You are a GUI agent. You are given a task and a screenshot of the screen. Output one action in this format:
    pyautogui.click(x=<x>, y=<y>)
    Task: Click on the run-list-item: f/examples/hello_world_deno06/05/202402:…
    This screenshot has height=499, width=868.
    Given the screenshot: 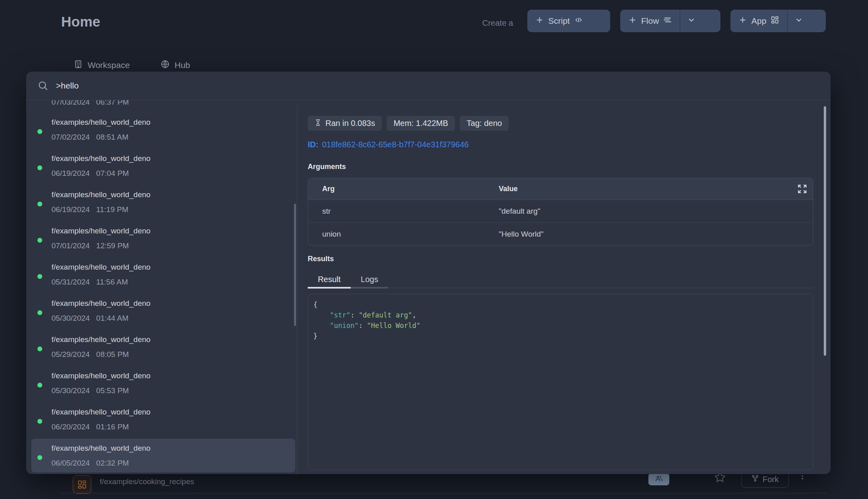 What is the action you would take?
    pyautogui.click(x=163, y=456)
    